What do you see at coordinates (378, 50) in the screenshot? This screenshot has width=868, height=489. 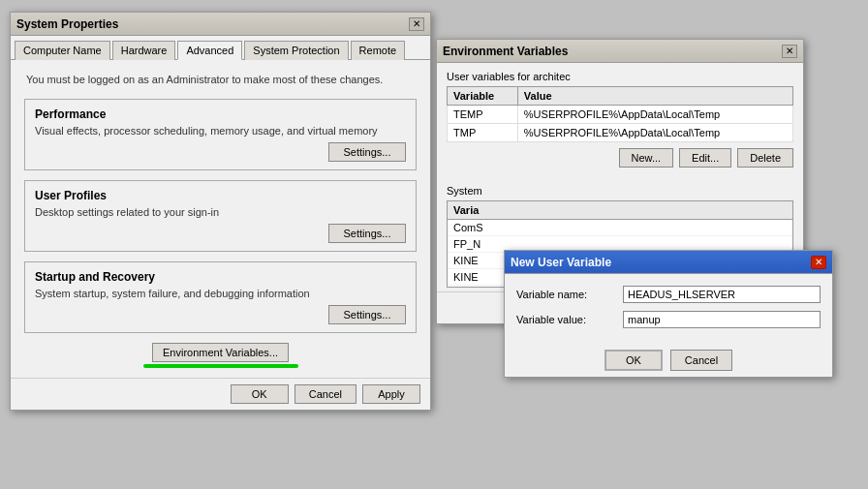 I see `tab-remote: Remote` at bounding box center [378, 50].